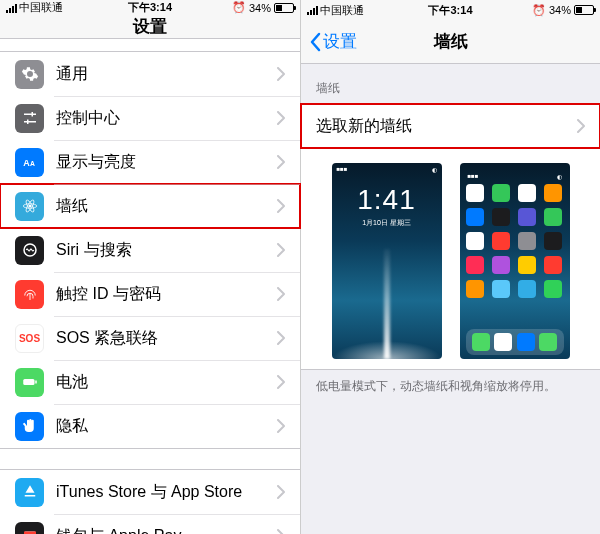  Describe the element at coordinates (446, 126) in the screenshot. I see `choose-wallpaper-label: 选取新的墙纸` at that location.